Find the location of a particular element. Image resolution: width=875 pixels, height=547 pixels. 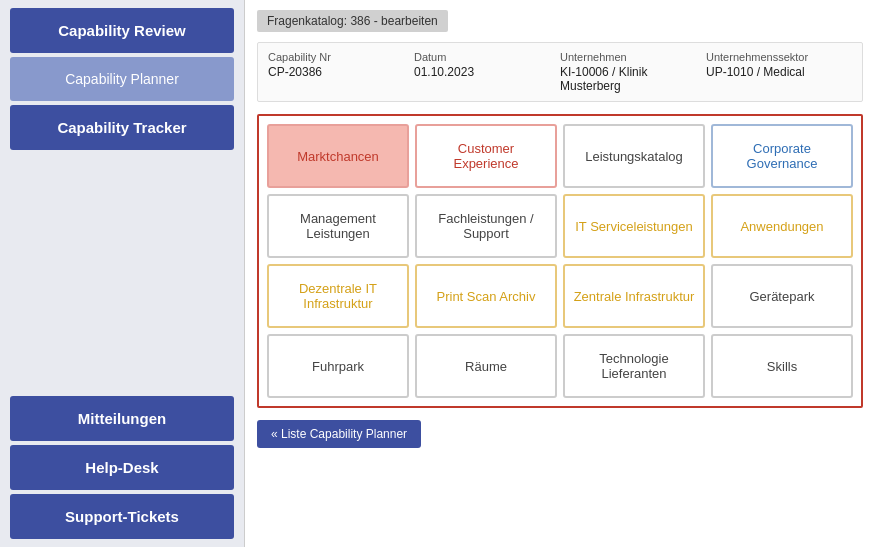

sidebar-item-support-tickets: Support-Tickets is located at coordinates (122, 516).